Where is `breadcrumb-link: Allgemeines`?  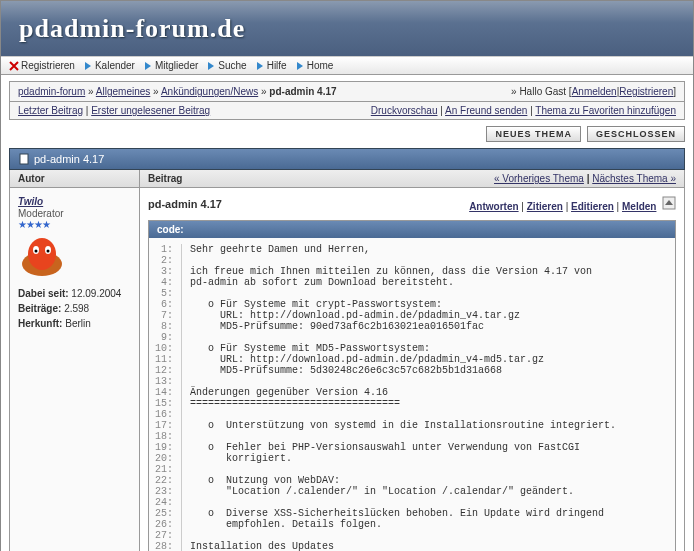 breadcrumb-link: Allgemeines is located at coordinates (123, 92).